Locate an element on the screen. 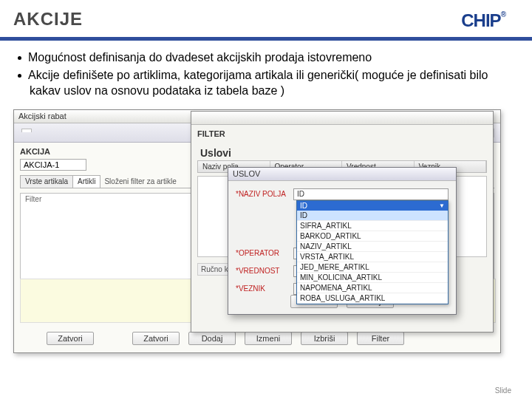 The width and height of the screenshot is (532, 399). strip-tab is located at coordinates (27, 130).